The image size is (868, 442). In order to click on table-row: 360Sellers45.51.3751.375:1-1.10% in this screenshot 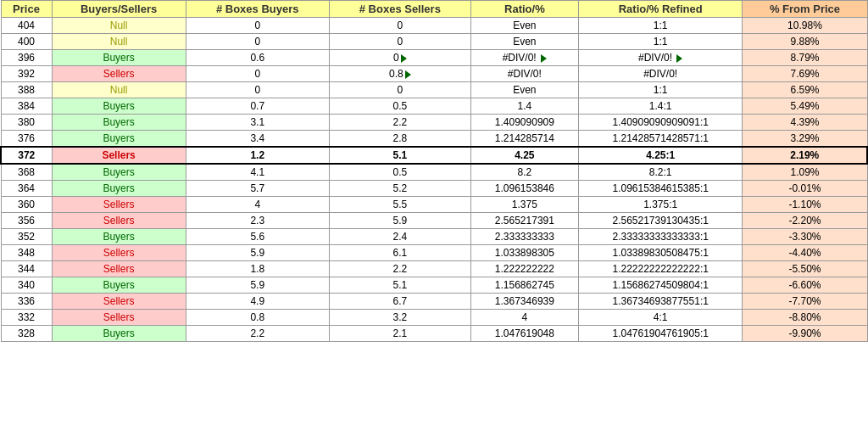, I will do `click(434, 205)`.